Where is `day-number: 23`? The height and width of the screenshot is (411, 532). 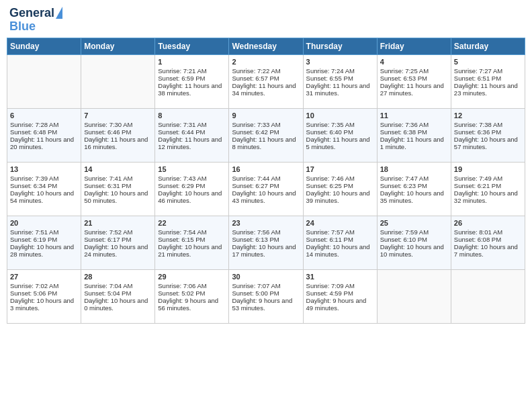
day-number: 23 is located at coordinates (266, 223).